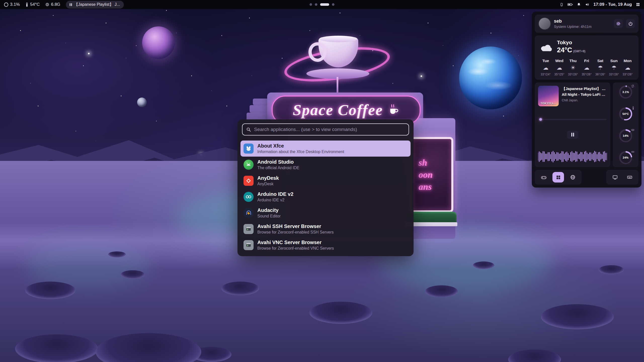 This screenshot has height=362, width=644. What do you see at coordinates (326, 165) in the screenshot?
I see `app-item-android-studio: Android Studio The official Android IDE` at bounding box center [326, 165].